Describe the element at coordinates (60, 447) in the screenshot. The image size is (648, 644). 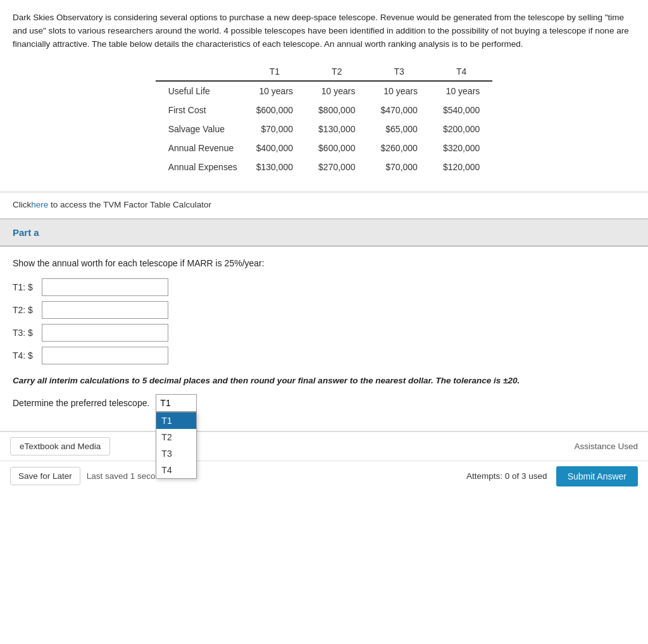
I see `footer-left: eTextbook and Media` at that location.